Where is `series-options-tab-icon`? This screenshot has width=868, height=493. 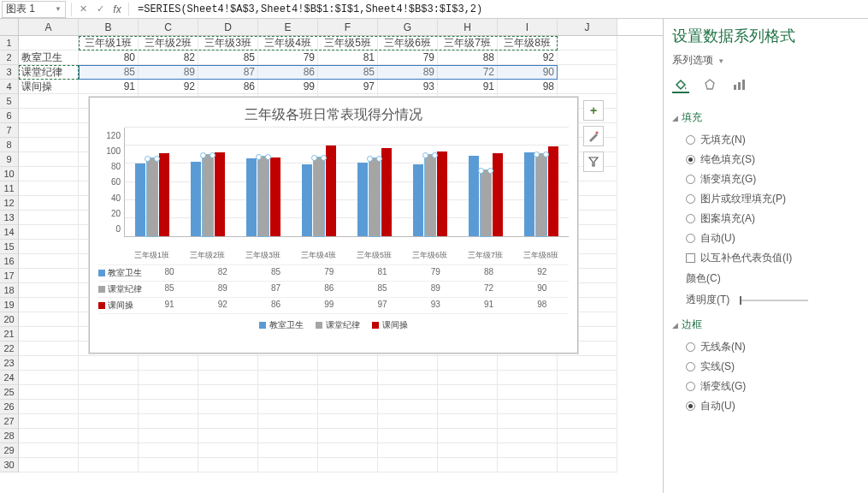
series-options-tab-icon is located at coordinates (739, 85).